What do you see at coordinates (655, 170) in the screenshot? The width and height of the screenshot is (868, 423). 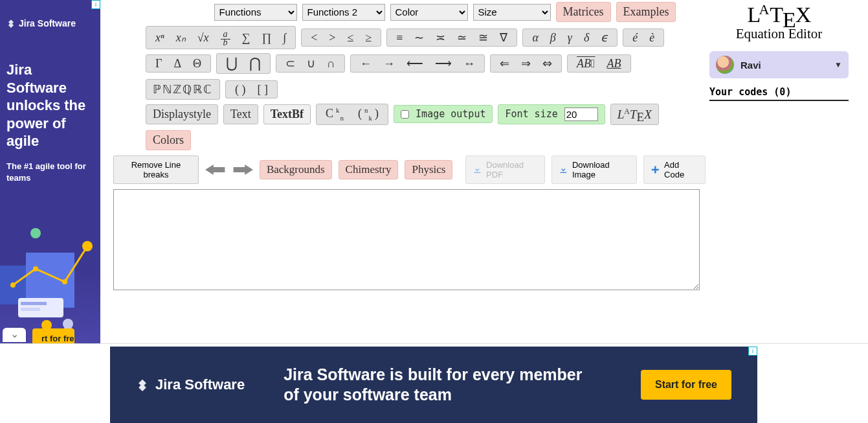 I see `plus-icon` at bounding box center [655, 170].